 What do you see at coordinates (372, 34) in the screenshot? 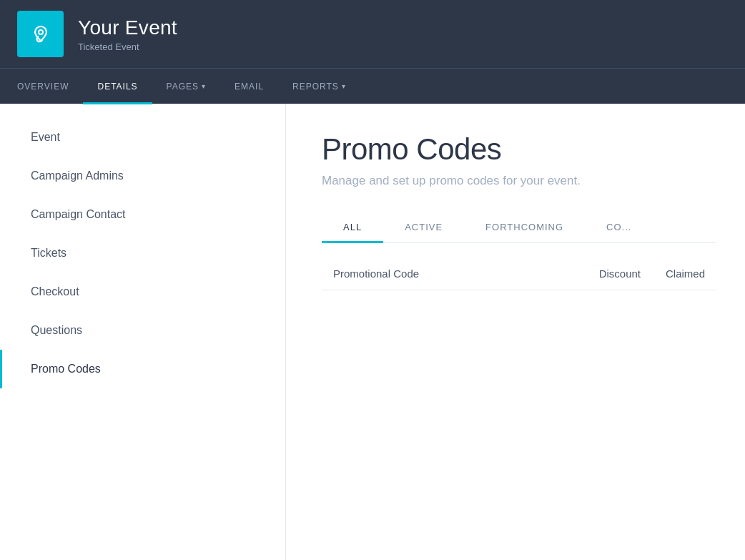
I see `header: Your Event Ticketed Event` at bounding box center [372, 34].